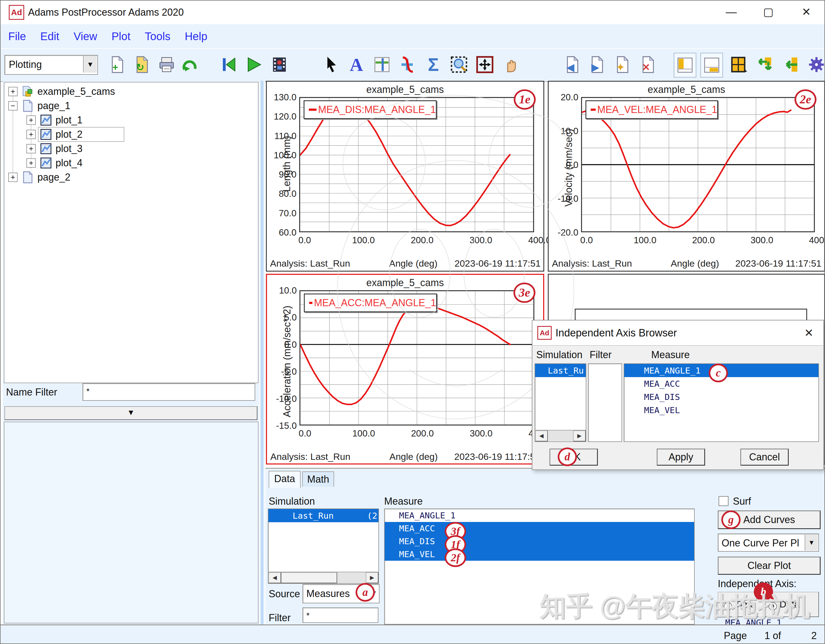 This screenshot has width=825, height=644. I want to click on simulation-hscrollbar: ◀ ▶, so click(323, 578).